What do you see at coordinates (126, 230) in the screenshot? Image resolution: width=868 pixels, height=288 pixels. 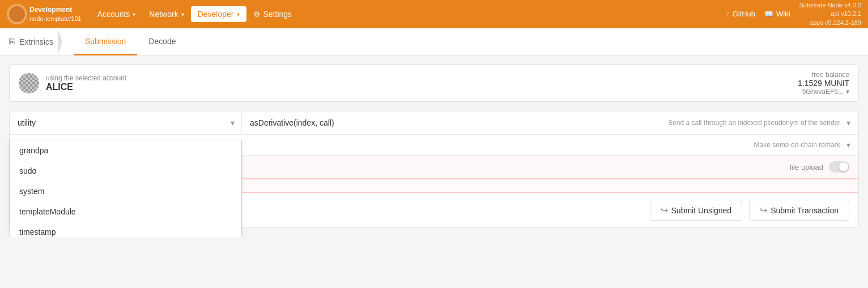 I see `dropdown-item-timestamp: timestamp` at bounding box center [126, 230].